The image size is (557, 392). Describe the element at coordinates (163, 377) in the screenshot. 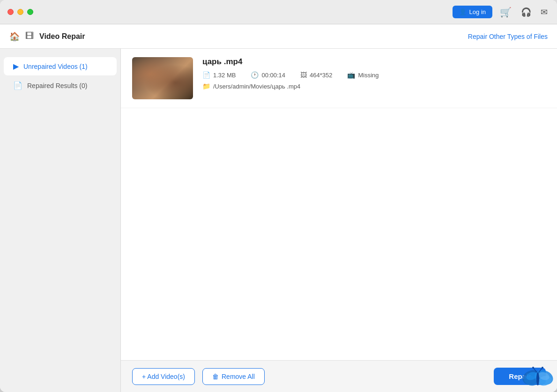

I see `add-videos-button: + Add Video(s)` at that location.